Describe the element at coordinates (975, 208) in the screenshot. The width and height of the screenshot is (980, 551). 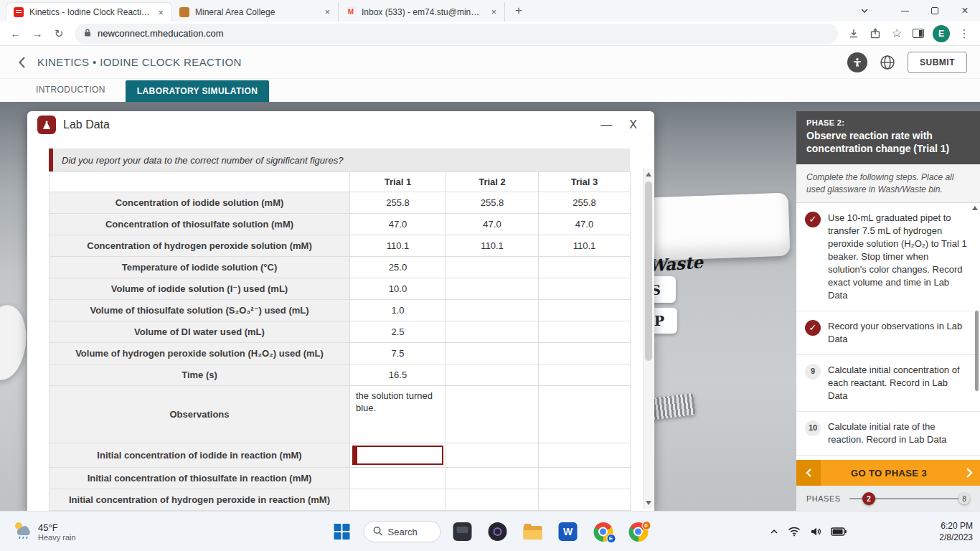
I see `steps-scroll-up-icon` at that location.